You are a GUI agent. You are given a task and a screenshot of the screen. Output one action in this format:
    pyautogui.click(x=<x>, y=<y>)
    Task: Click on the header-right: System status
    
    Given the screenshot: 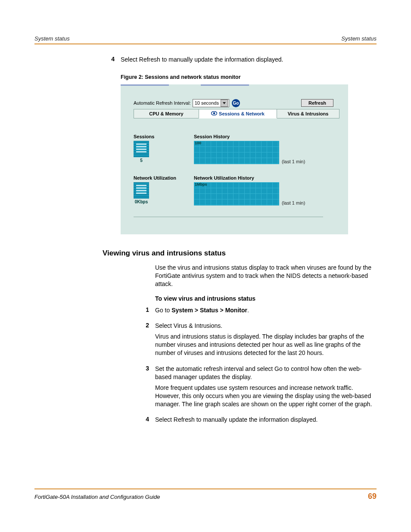 What is the action you would take?
    pyautogui.click(x=359, y=39)
    